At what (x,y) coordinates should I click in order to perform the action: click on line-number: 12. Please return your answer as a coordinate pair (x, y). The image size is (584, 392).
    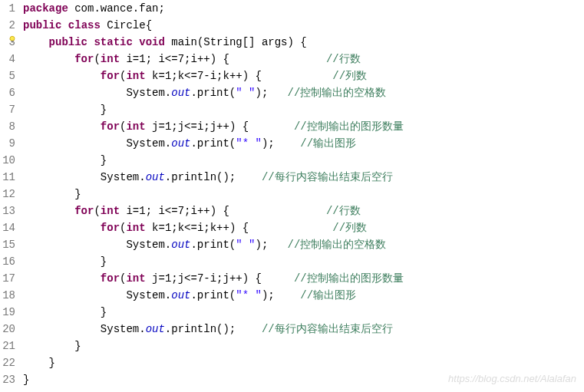
    Looking at the image, I should click on (8, 194).